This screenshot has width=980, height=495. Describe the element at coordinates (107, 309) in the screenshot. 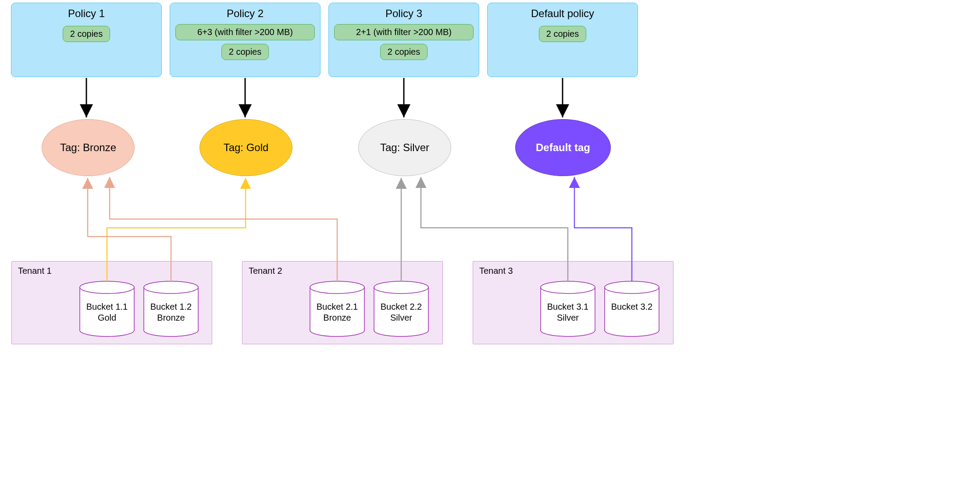

I see `bucket-1-1: Bucket 1.1 Gold` at that location.